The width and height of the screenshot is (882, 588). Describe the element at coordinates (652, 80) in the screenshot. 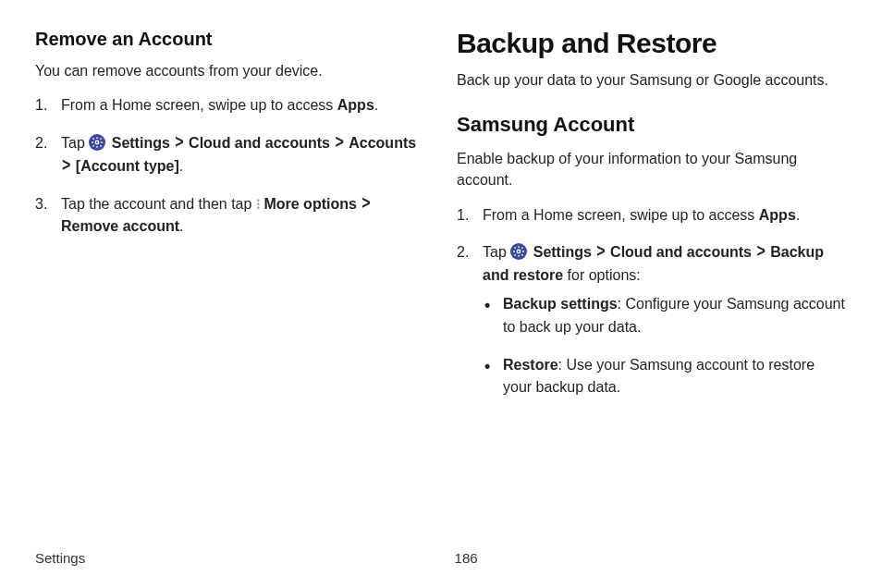

I see `backup-restore-lead: Back up your data to your Samsung or Goo…` at that location.